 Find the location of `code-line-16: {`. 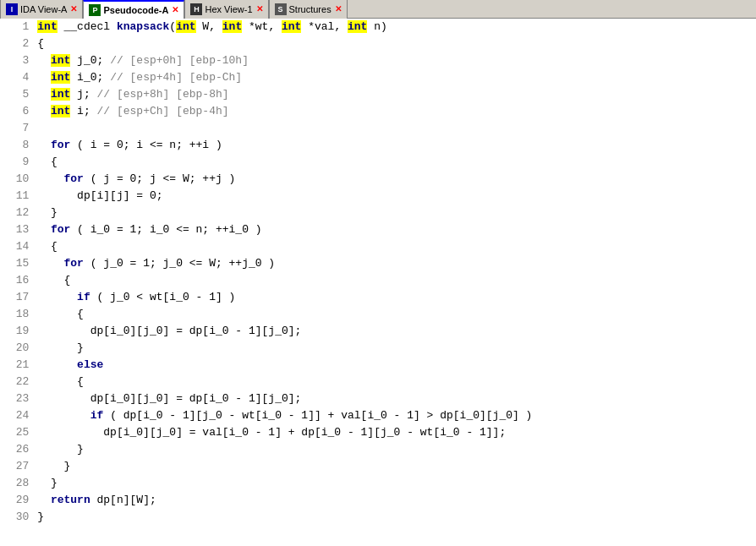

code-line-16: { is located at coordinates (395, 281).